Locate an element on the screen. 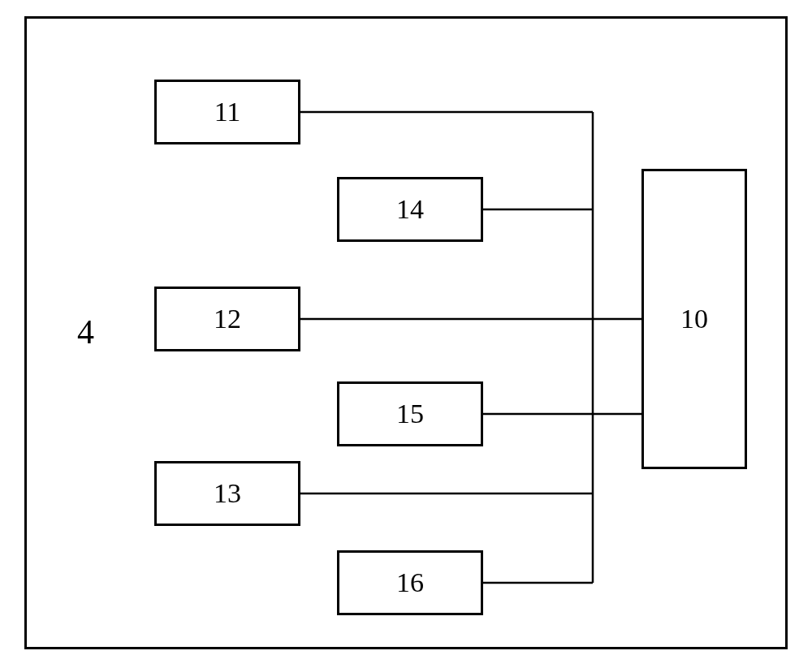 The height and width of the screenshot is (668, 812). block-10: 10 is located at coordinates (694, 319).